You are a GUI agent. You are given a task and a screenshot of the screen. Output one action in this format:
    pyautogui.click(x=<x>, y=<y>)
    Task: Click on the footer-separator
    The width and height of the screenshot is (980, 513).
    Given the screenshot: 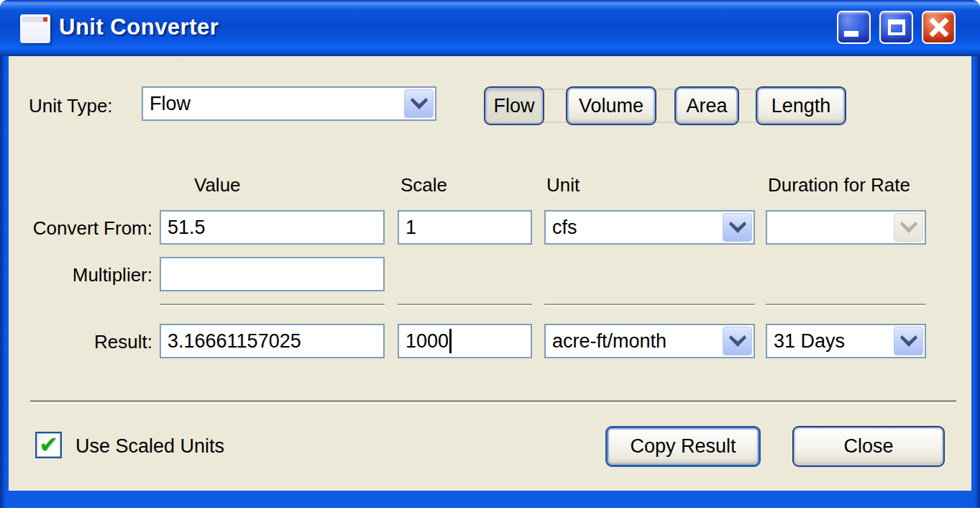 What is the action you would take?
    pyautogui.click(x=493, y=401)
    